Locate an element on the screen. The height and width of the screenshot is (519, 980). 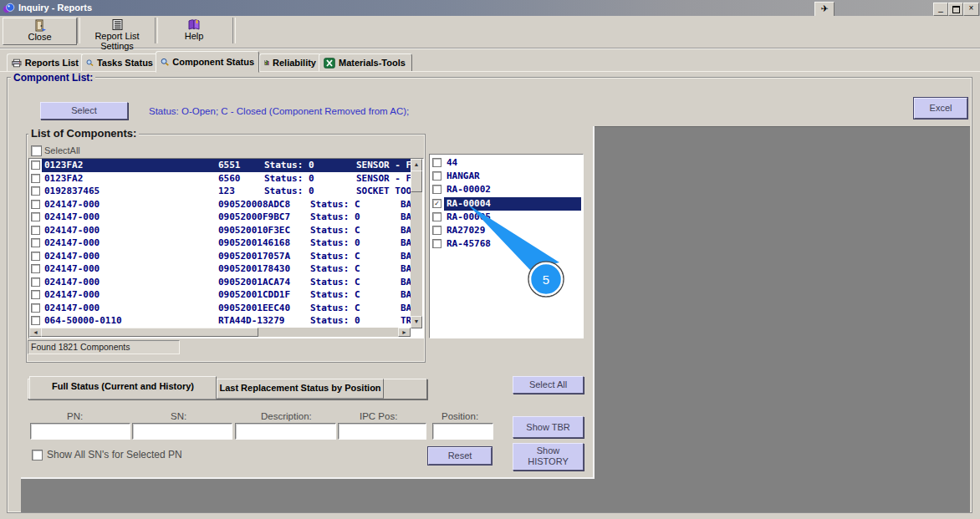
component-row: 0192837465123Status: 0SOCKET TOO is located at coordinates (221, 191).